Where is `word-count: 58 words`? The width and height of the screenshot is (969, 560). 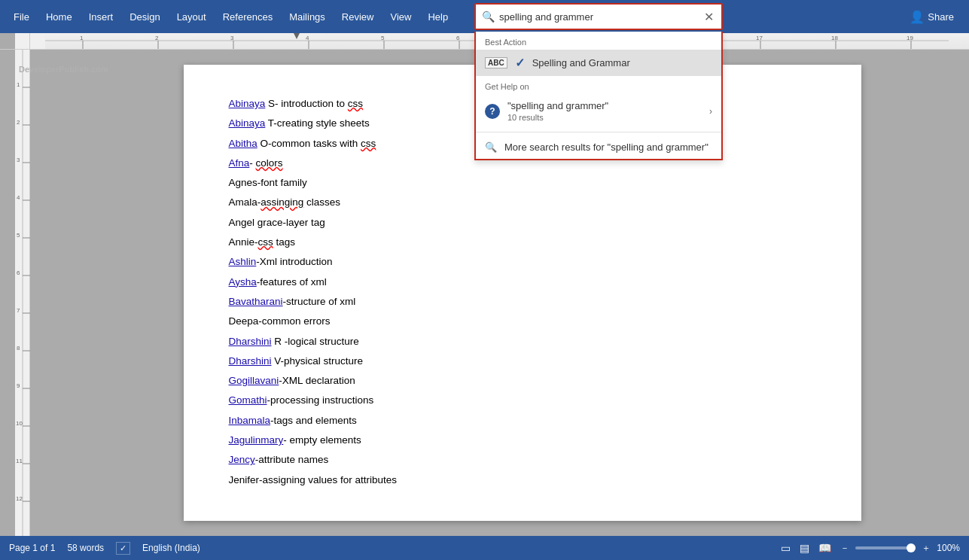
word-count: 58 words is located at coordinates (86, 548).